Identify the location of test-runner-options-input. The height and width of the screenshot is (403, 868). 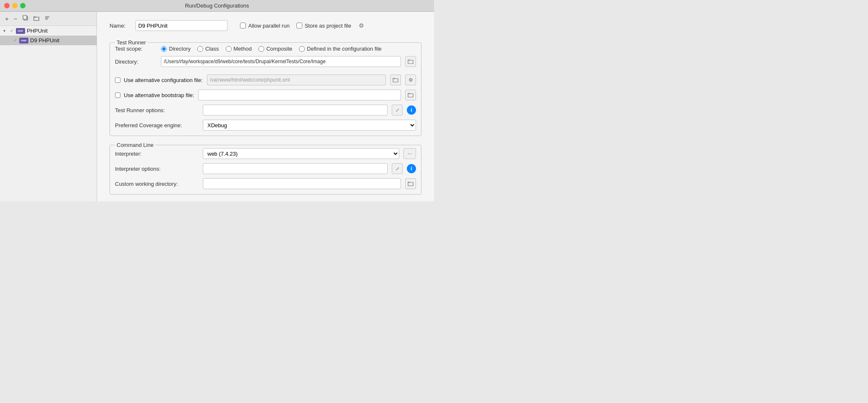
(295, 110).